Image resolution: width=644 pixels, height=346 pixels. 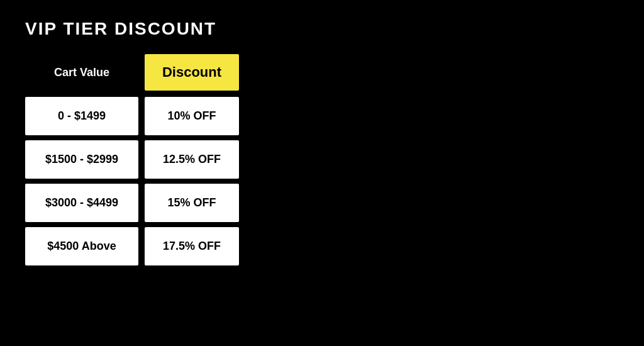 What do you see at coordinates (192, 203) in the screenshot?
I see `cell-discount: 15% OFF` at bounding box center [192, 203].